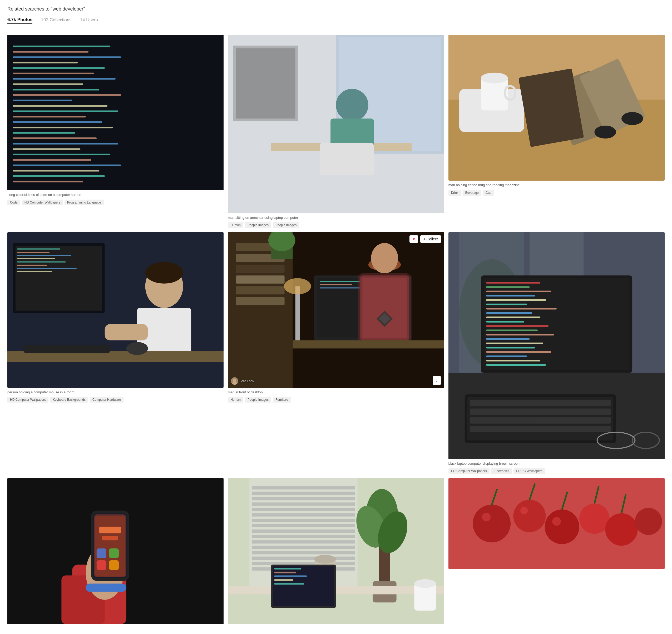  I want to click on tab-photos: 6.7k Photos, so click(20, 21).